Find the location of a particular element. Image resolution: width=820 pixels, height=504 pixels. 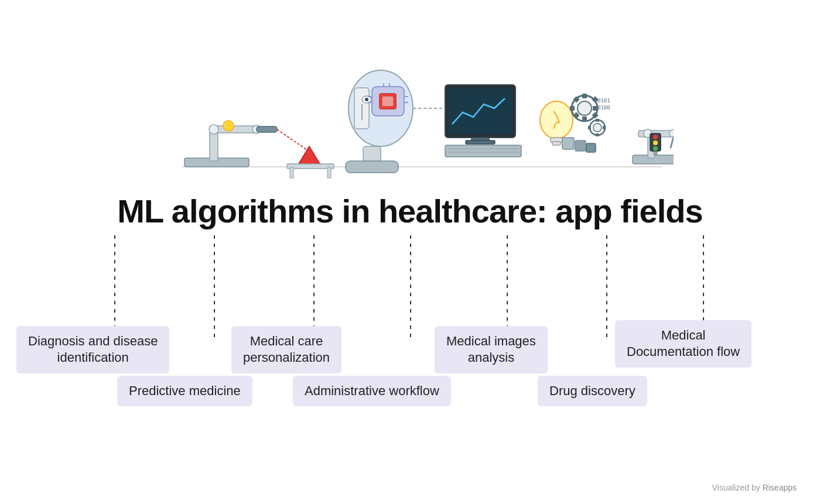

label-medical-images-text: Medical images analysis is located at coordinates (491, 349).